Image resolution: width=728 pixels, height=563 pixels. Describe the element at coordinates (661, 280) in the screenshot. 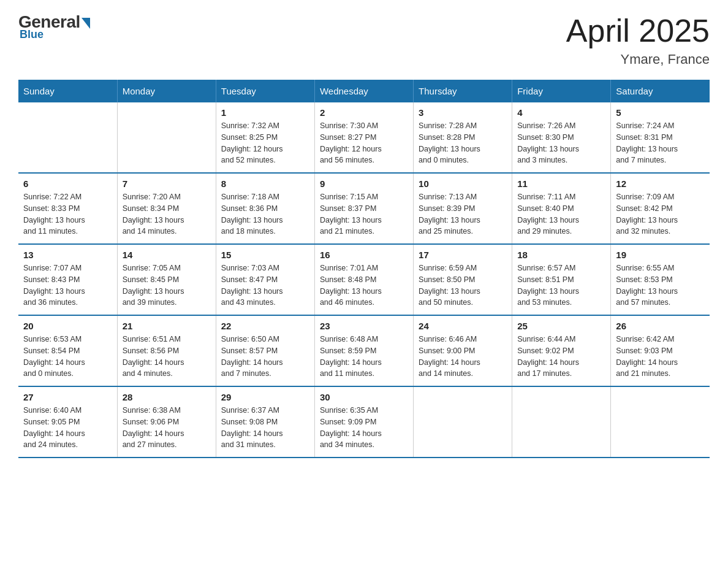

I see `calendar-cell: 19Sunrise: 6:55 AMSunset: 8:53 PMDayligh…` at that location.